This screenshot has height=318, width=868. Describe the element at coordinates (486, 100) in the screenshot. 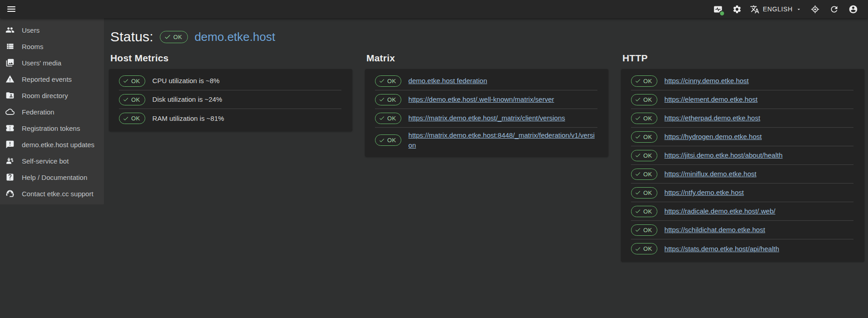

I see `check-row: OK https://demo.etke.host/.well-known/ma…` at that location.